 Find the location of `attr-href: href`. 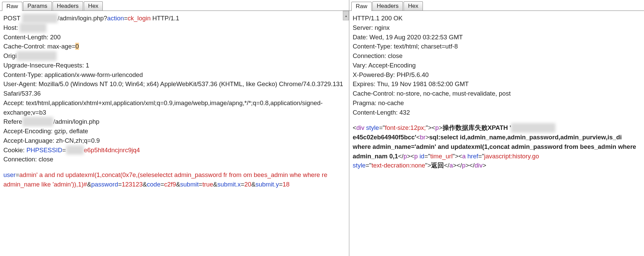

attr-href: href is located at coordinates (473, 156).